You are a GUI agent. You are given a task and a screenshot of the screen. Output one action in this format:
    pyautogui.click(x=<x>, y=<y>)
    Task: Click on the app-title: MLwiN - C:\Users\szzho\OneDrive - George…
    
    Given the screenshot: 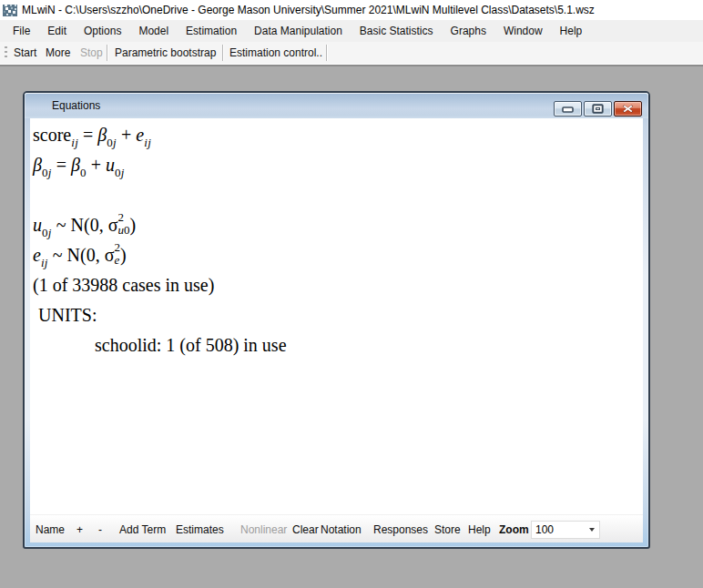 What is the action you would take?
    pyautogui.click(x=308, y=10)
    